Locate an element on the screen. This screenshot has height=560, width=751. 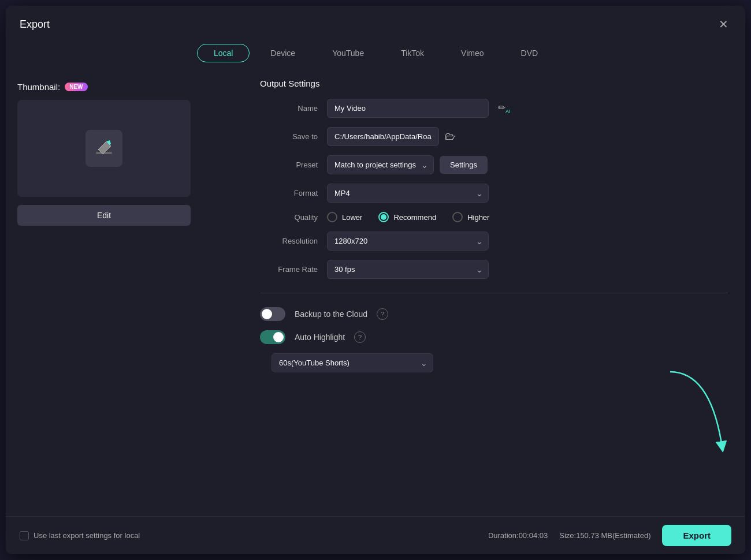
auto-highlight-row: Auto Highlight ? is located at coordinates (494, 337).